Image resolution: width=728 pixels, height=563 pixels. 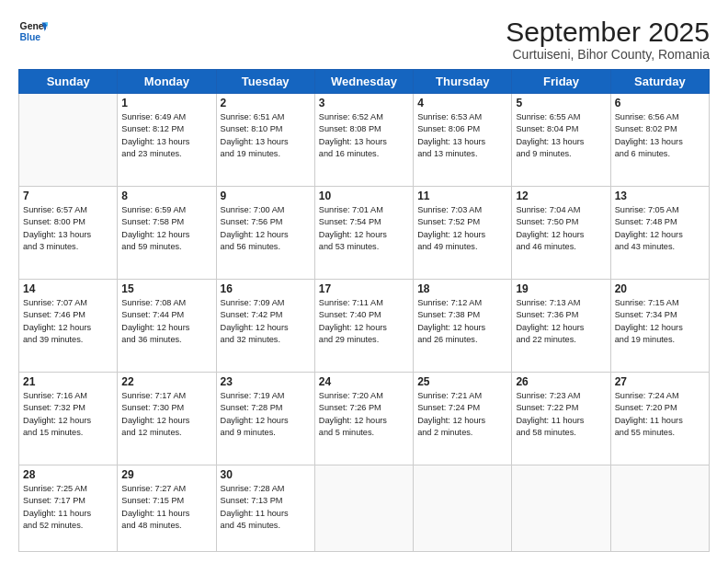 I want to click on calendar-cell: 5Sunrise: 6:55 AM Sunset: 8:04 PM Daylig…, so click(x=561, y=140).